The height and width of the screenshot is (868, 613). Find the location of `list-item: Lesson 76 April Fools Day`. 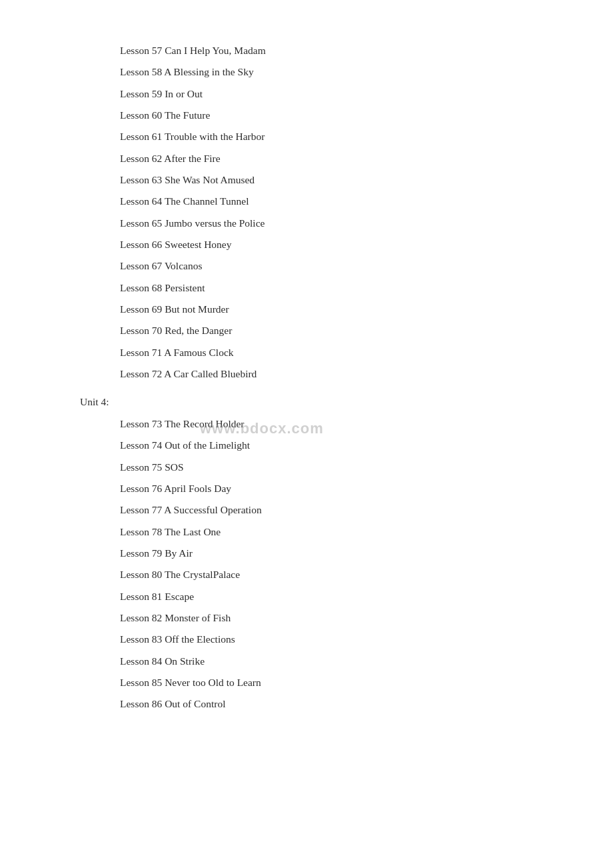

list-item: Lesson 76 April Fools Day is located at coordinates (353, 489).